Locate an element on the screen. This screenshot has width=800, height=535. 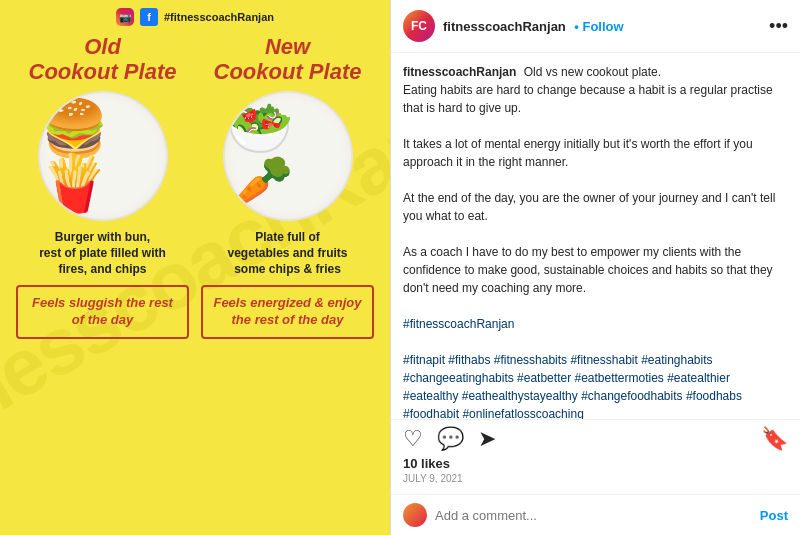
new-food-emoji: 🥗🥕 is located at coordinates (288, 156).